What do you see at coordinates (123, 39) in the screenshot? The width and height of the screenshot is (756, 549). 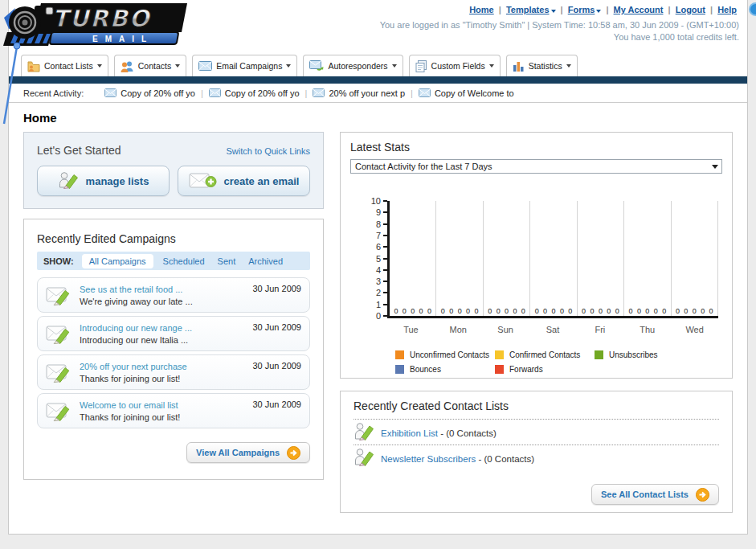 I see `svg-text: EMAIL` at bounding box center [123, 39].